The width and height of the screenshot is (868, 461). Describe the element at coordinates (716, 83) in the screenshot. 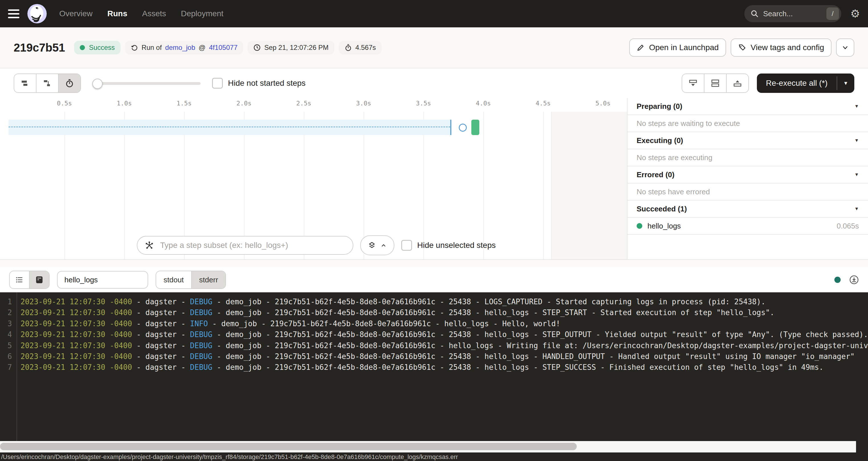

I see `split-panels-button` at that location.